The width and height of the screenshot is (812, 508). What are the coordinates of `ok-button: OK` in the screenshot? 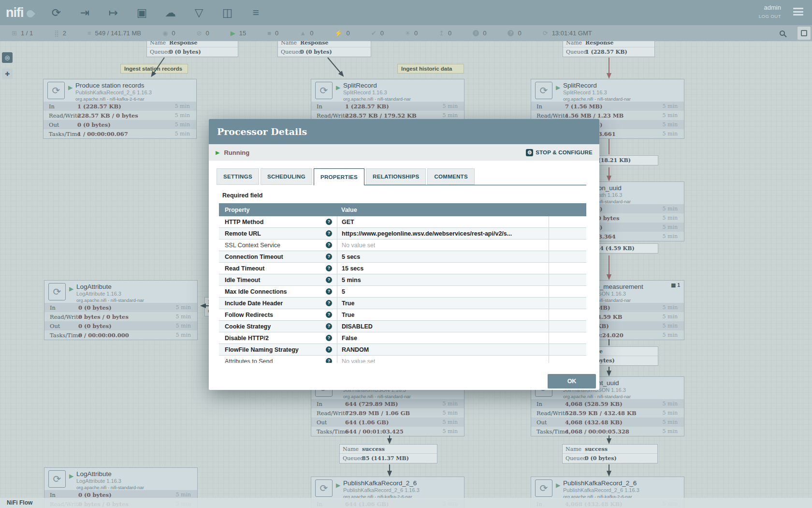 It's located at (572, 381).